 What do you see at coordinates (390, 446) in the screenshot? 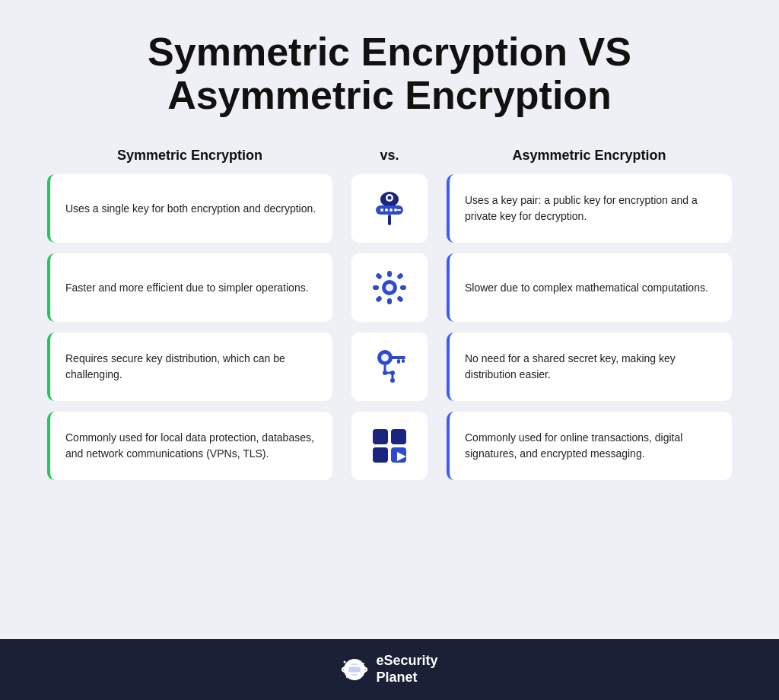
I see `apps-icon` at bounding box center [390, 446].